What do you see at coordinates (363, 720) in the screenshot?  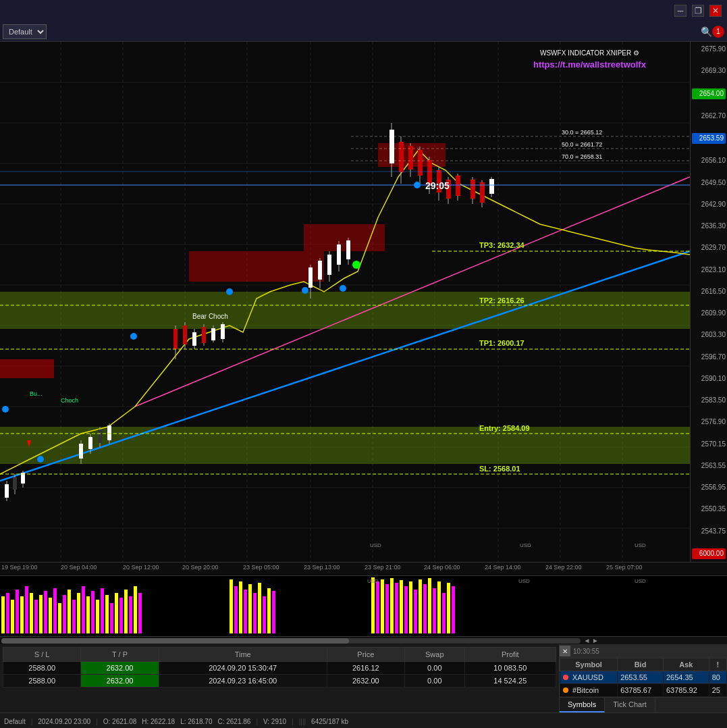 I see `status-bar: Default | 2024.09.20 23:00 | O: 2621.08 …` at bounding box center [363, 720].